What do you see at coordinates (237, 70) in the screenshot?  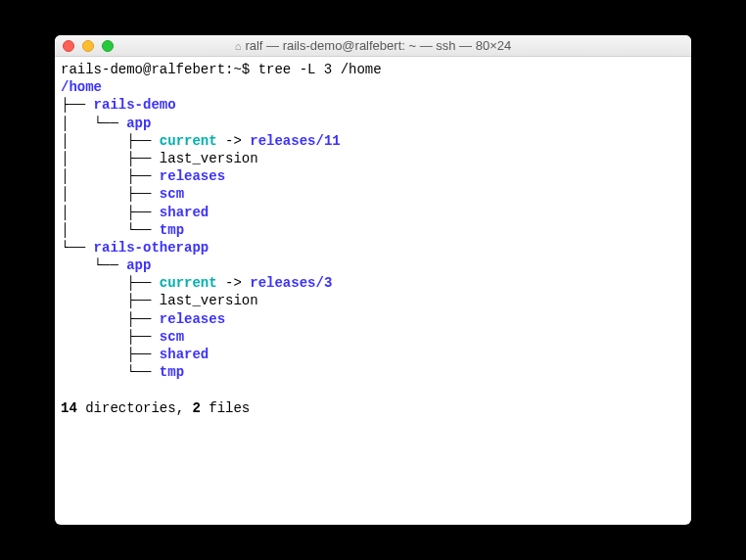 I see `prompt-path: ~` at bounding box center [237, 70].